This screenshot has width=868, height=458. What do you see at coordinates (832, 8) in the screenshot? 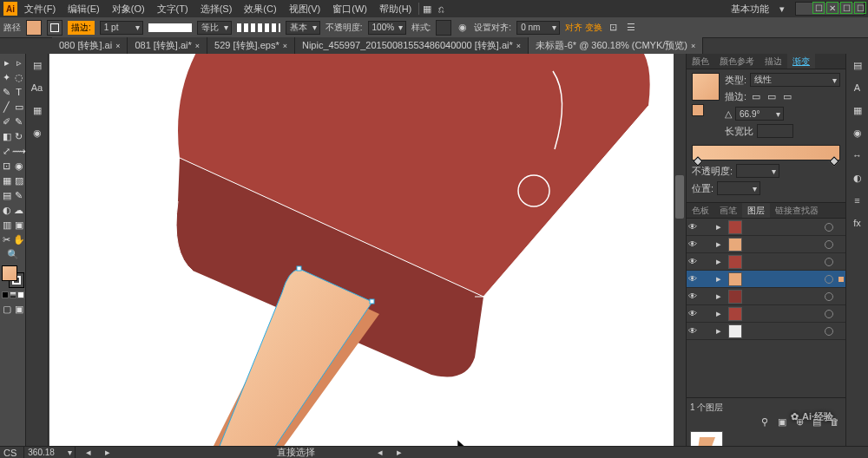
I see `sys-icon-2: ✕` at bounding box center [832, 8].